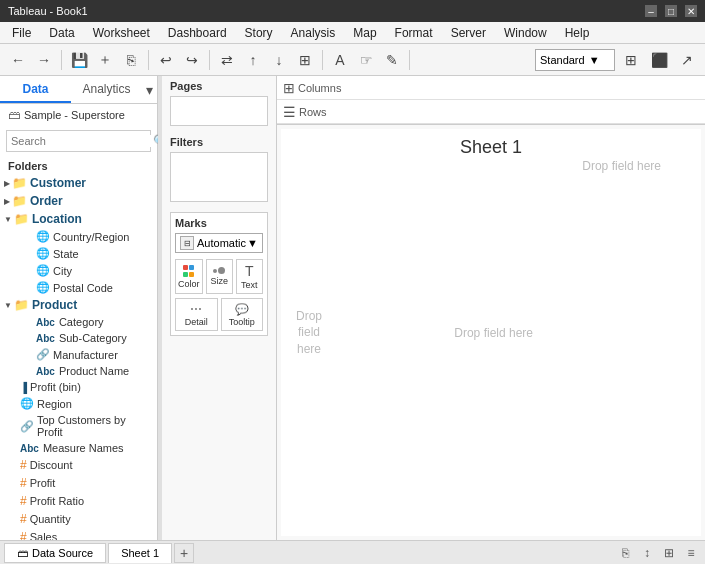 This screenshot has height=564, width=705. I want to click on tree-category: Abc Category, so click(78, 322).